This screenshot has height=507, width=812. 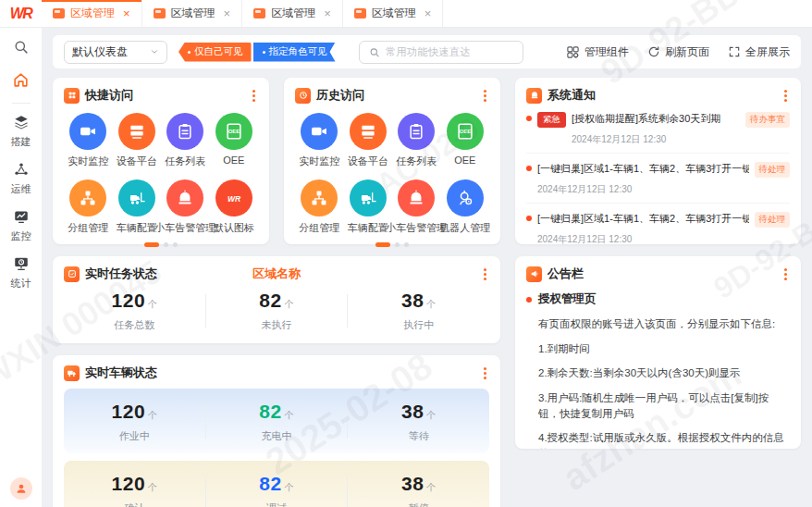 What do you see at coordinates (664, 190) in the screenshot?
I see `notice-timestamp: 2024年12月12日 12:30` at bounding box center [664, 190].